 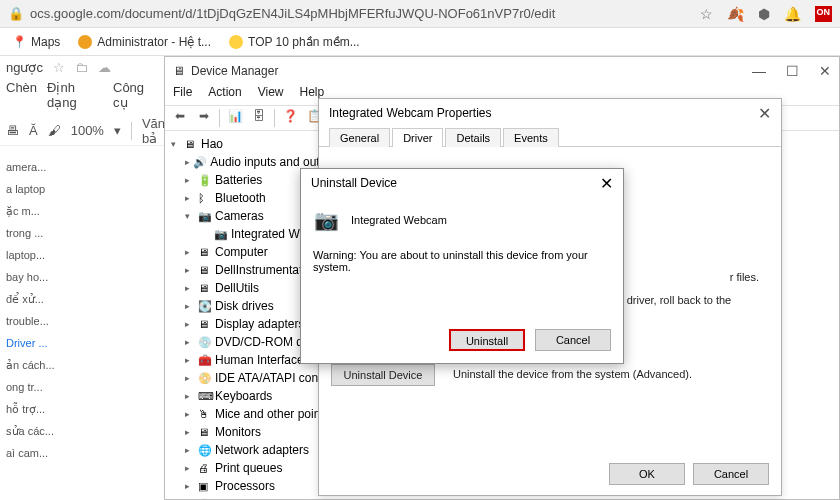 I want to click on tree-node: ▸⌨Keyboards, so click(x=251, y=396).